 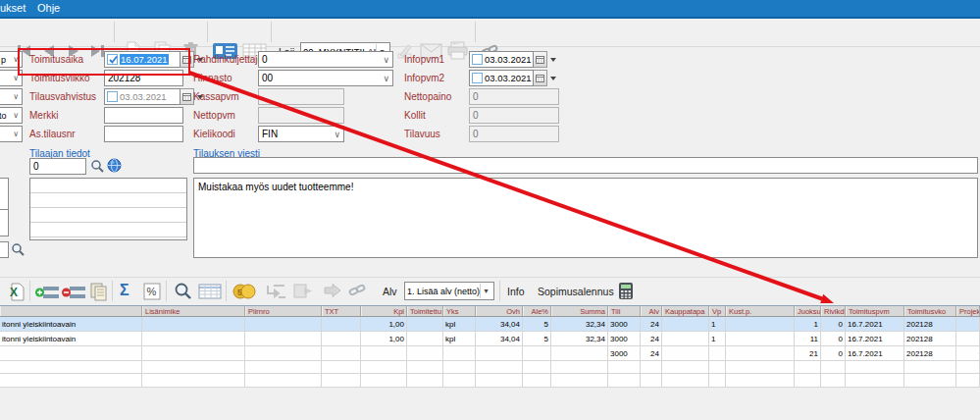 What do you see at coordinates (426, 311) in the screenshot?
I see `column-header-Toimitettu: Toimitettu` at bounding box center [426, 311].